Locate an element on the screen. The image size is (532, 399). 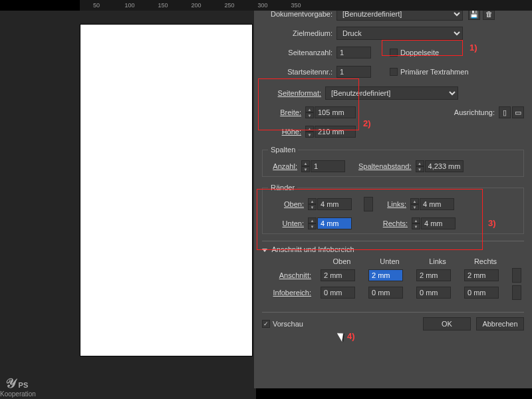
label-count: Anzahl: is located at coordinates (285, 166).